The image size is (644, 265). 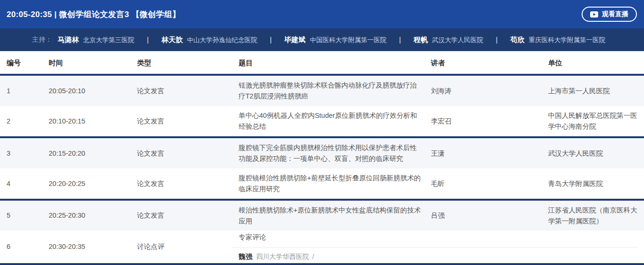 What do you see at coordinates (21, 153) in the screenshot?
I see `row-no: 3` at bounding box center [21, 153].